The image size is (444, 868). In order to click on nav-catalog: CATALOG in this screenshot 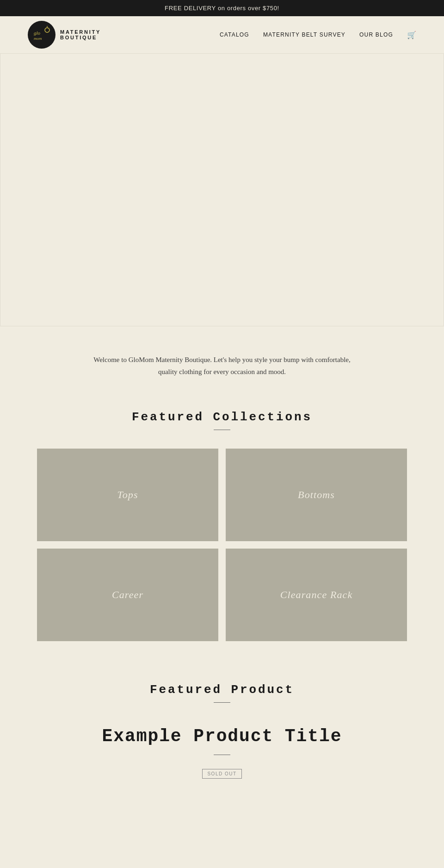, I will do `click(234, 35)`.